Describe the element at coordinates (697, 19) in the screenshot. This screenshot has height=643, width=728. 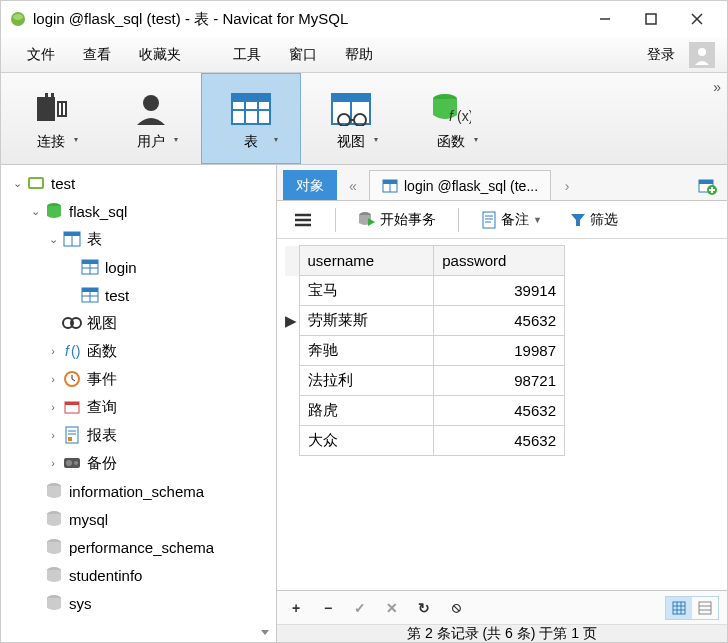
I see `close-button` at that location.